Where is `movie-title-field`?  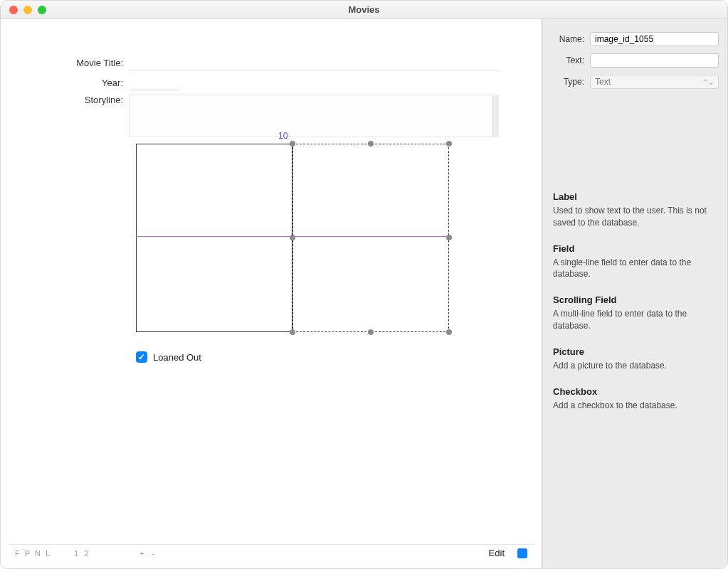 movie-title-field is located at coordinates (314, 63).